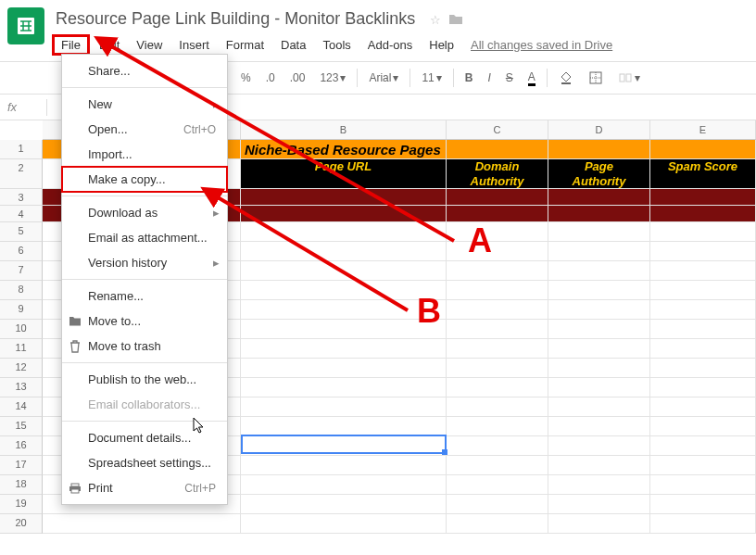 The image size is (756, 555). Describe the element at coordinates (293, 44) in the screenshot. I see `menu-data: Data` at that location.